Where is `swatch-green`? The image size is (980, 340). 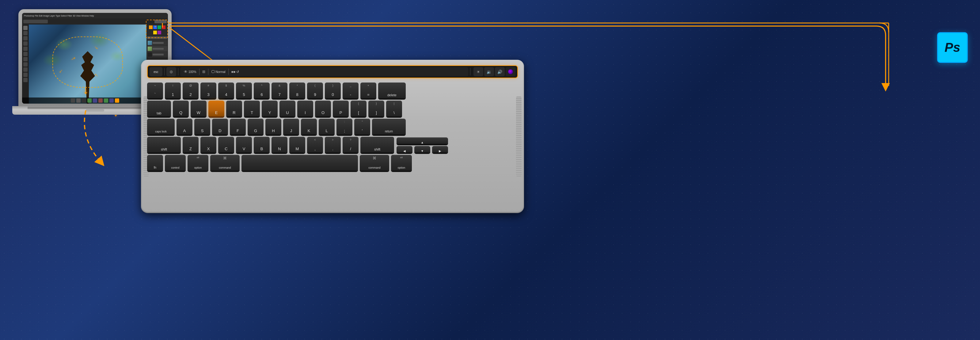 swatch-green is located at coordinates (159, 27).